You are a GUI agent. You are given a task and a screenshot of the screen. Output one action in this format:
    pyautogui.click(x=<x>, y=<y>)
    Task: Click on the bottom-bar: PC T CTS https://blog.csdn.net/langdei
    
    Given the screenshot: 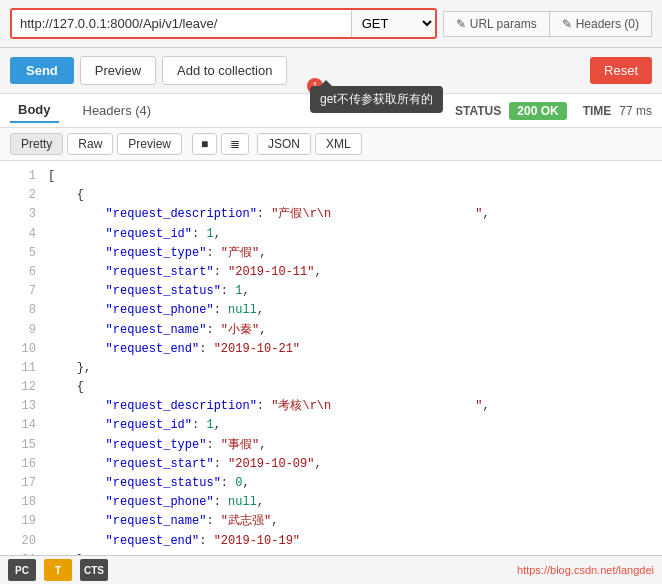 What is the action you would take?
    pyautogui.click(x=331, y=570)
    